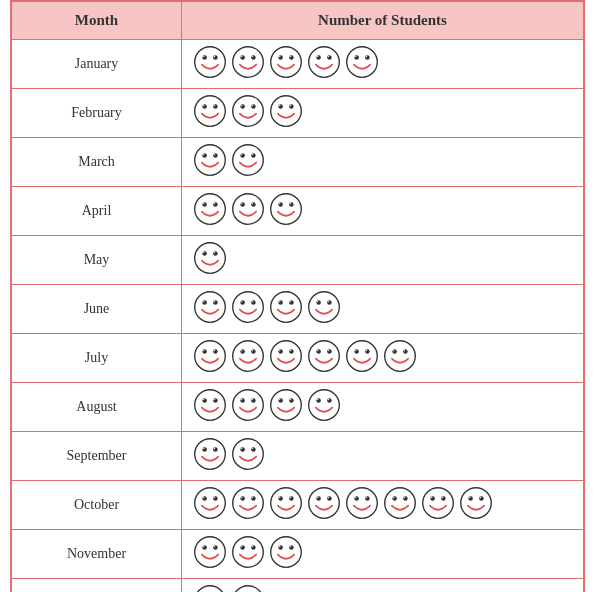 The width and height of the screenshot is (595, 592). I want to click on table-row: March, so click(298, 162).